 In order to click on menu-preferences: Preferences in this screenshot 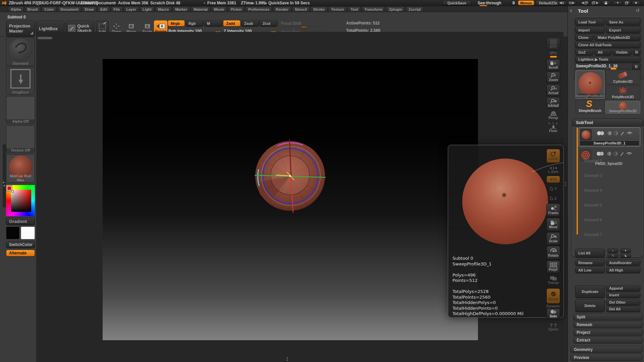, I will do `click(259, 9)`.